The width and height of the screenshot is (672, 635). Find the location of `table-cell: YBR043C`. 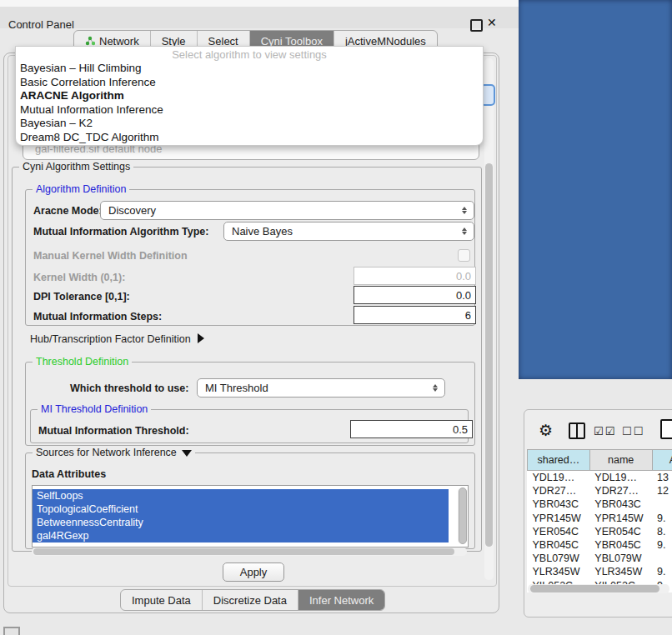

table-cell: YBR043C is located at coordinates (559, 504).